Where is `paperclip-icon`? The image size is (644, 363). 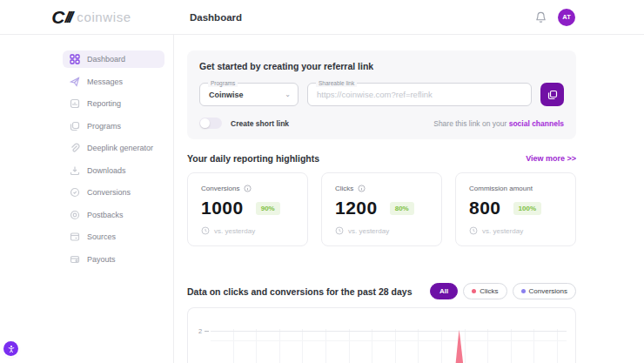 paperclip-icon is located at coordinates (75, 148).